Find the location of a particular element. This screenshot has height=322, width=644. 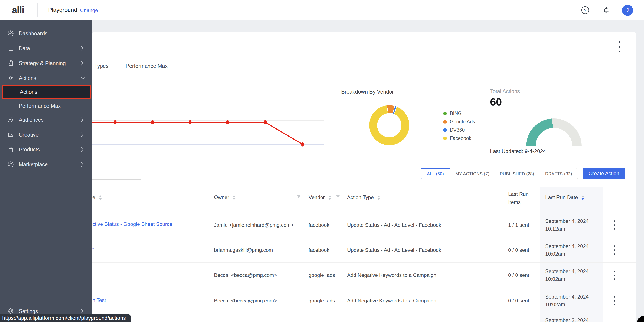

help-icon: ? is located at coordinates (585, 10).